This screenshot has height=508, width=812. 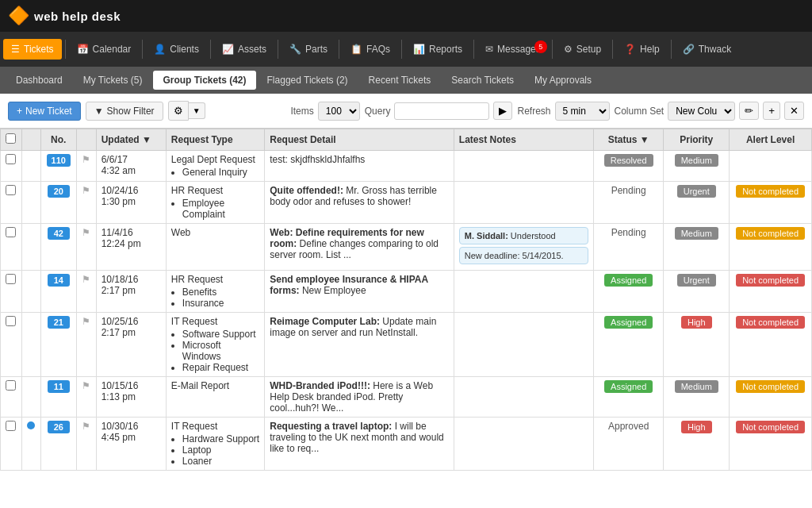 What do you see at coordinates (215, 140) in the screenshot?
I see `header-req-type: Request Type` at bounding box center [215, 140].